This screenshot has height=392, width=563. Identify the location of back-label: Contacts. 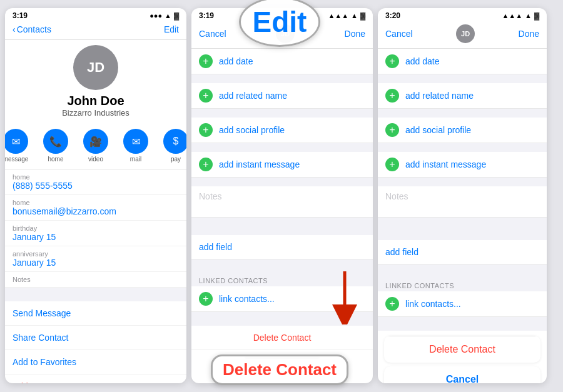
(34, 29).